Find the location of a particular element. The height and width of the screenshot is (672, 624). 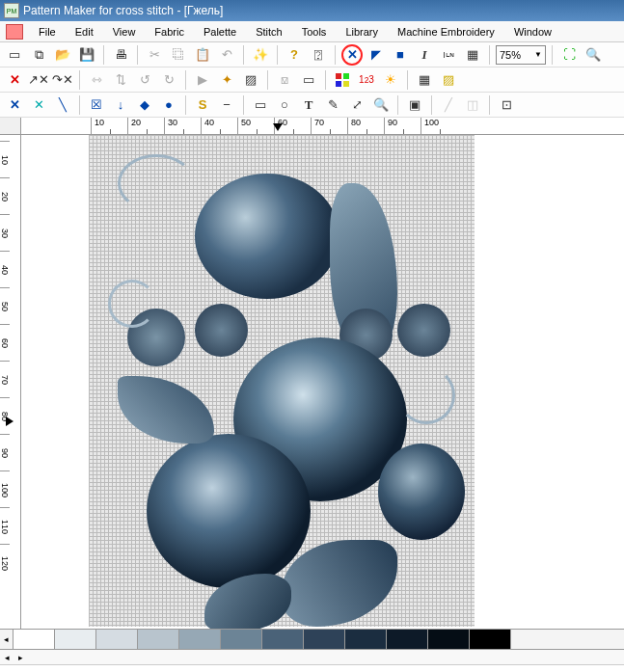

menu-tools: Tools is located at coordinates (314, 32).